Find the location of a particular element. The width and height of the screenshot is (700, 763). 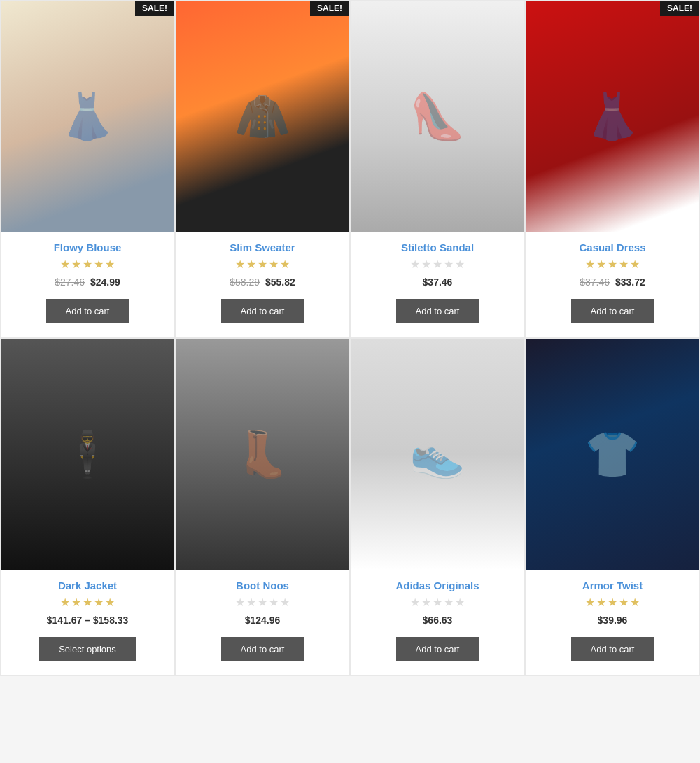

product-name-boot-noos: Boot Noos is located at coordinates (262, 585).